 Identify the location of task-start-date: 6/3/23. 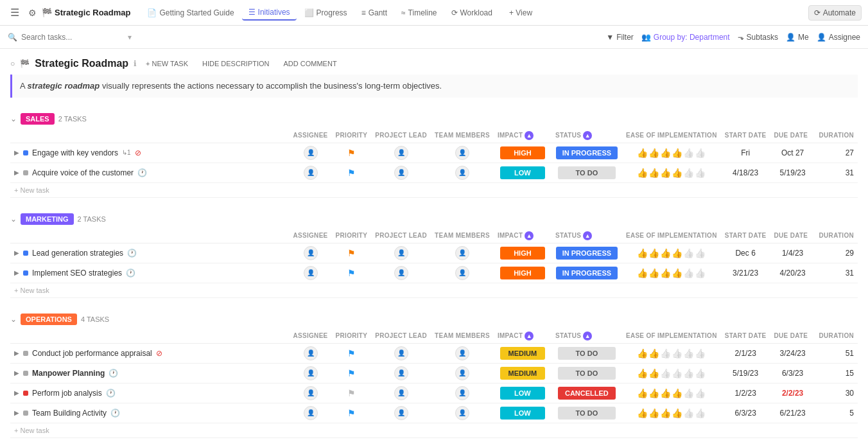
(746, 412).